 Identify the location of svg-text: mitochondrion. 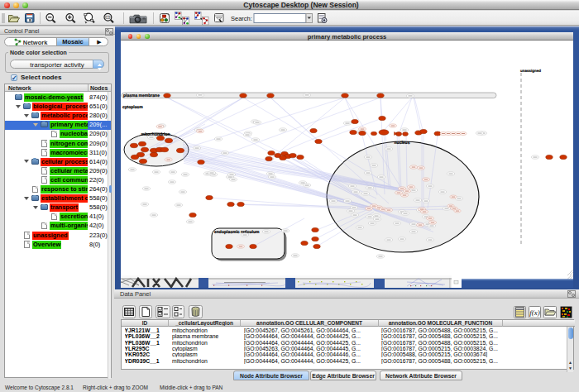
(156, 135).